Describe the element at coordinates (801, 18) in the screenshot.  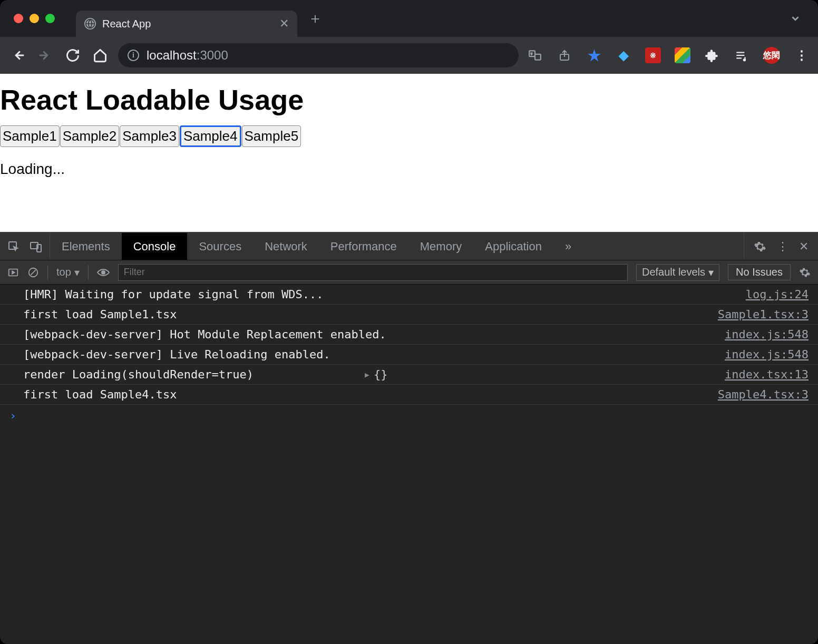
I see `tab-dropdown-icon` at that location.